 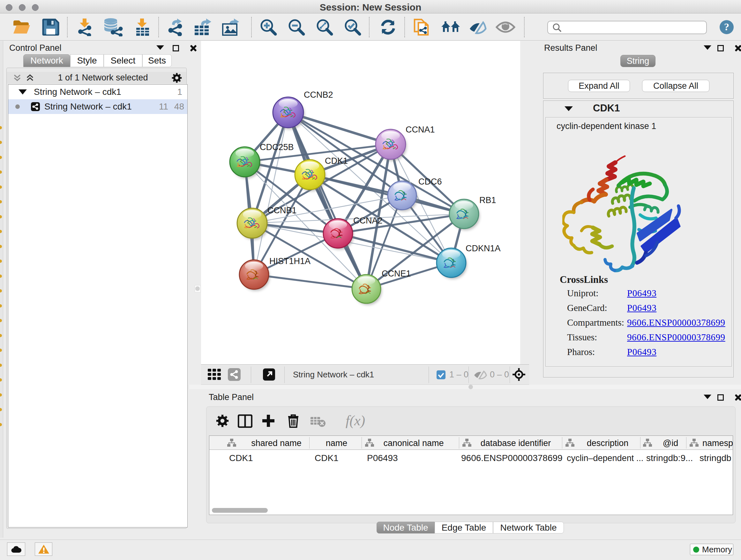 What do you see at coordinates (368, 221) in the screenshot?
I see `svg-text: CCNA2` at bounding box center [368, 221].